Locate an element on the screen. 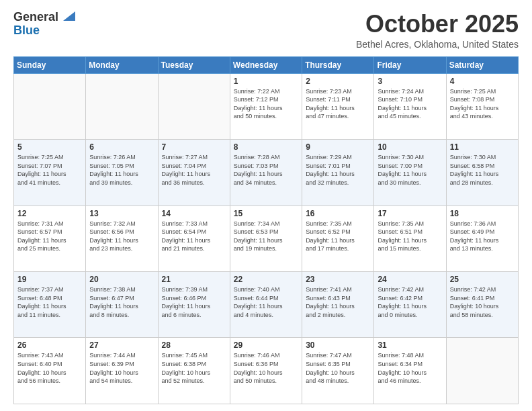  logo-general-text: General is located at coordinates (36, 17).